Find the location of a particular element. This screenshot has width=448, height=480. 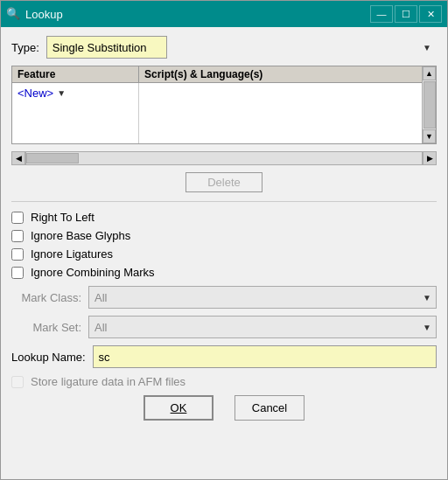

scrollbar-down-button: ▼ is located at coordinates (429, 136).